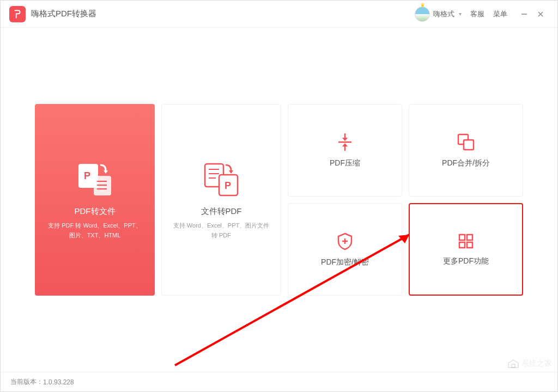  I want to click on username: 嗨格式, so click(444, 14).